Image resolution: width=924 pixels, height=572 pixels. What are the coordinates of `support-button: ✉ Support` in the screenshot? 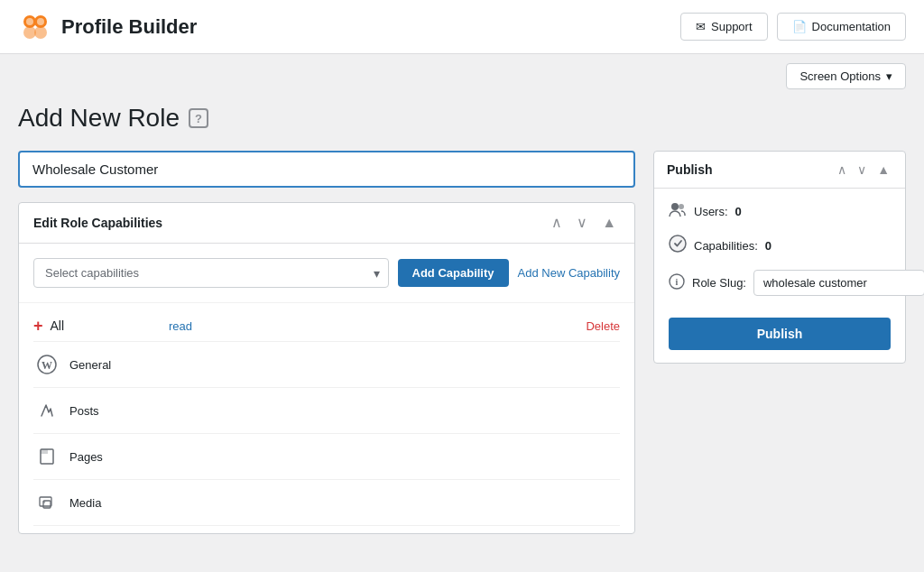 It's located at (724, 27).